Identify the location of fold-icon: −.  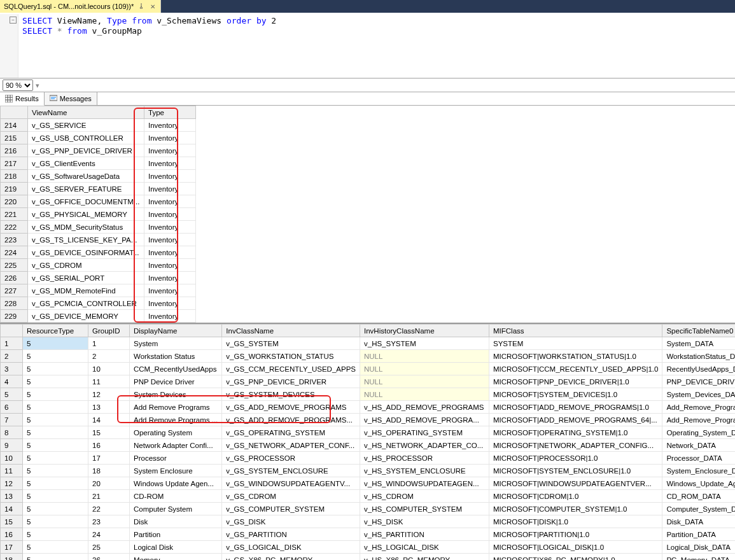
(13, 20).